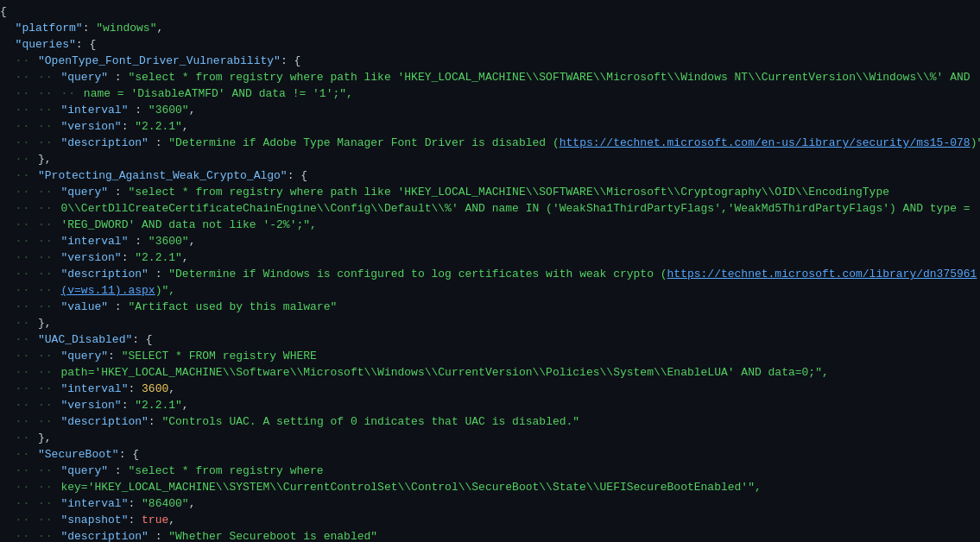 The height and width of the screenshot is (542, 980). Describe the element at coordinates (162, 176) in the screenshot. I see `token-c-key: "Protecting_Against_Weak_Crypto_Algo"` at that location.